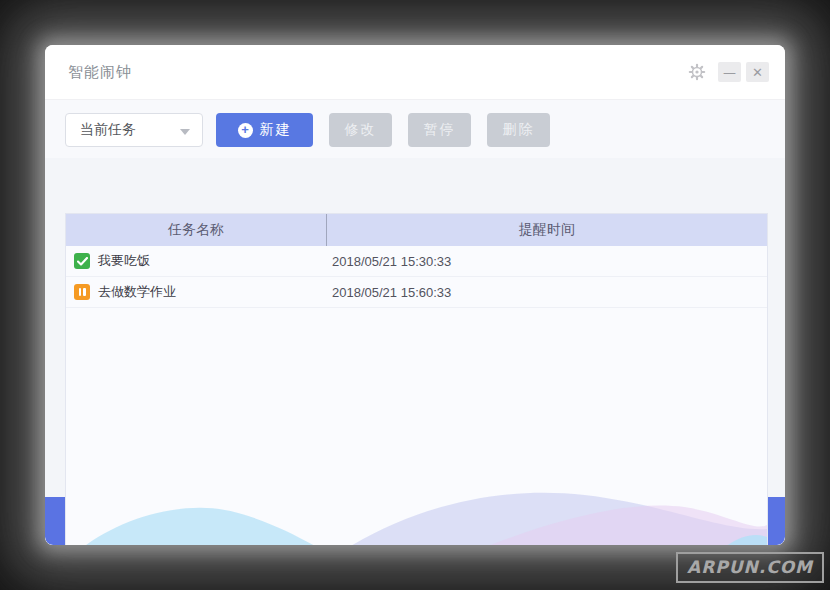 This screenshot has height=590, width=830. Describe the element at coordinates (758, 72) in the screenshot. I see `close-button: ✕` at that location.